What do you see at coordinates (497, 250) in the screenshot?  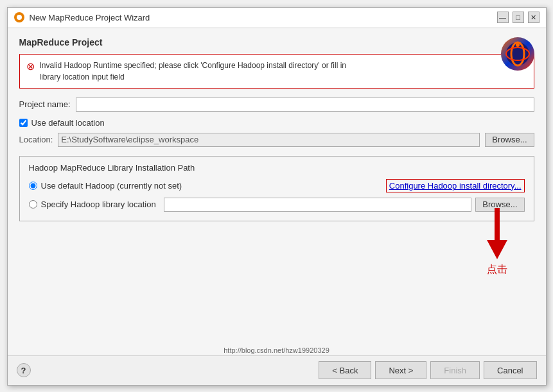 I see `arrow-head` at bounding box center [497, 250].